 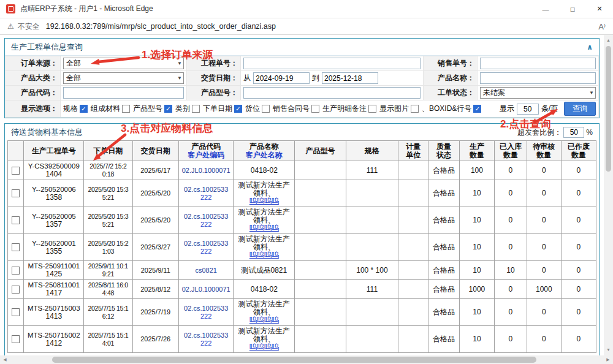 I want to click on scroll-left-icon, so click(x=5, y=360).